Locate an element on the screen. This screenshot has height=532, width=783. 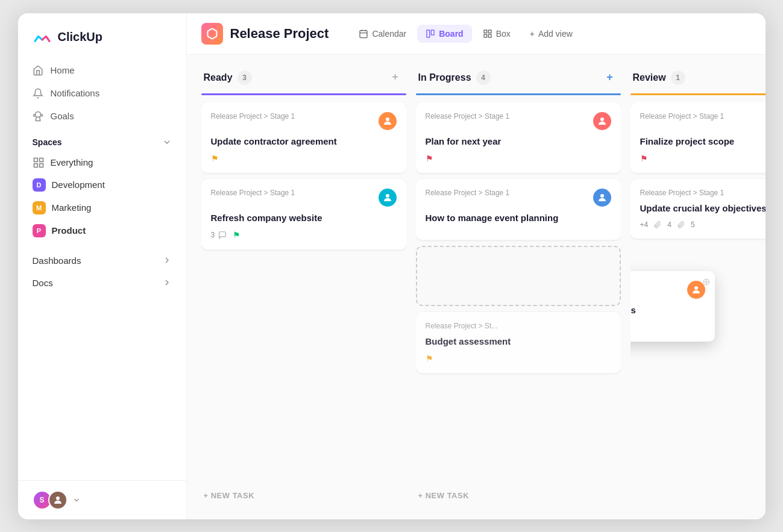
view-calendar: Calendar is located at coordinates (382, 34).